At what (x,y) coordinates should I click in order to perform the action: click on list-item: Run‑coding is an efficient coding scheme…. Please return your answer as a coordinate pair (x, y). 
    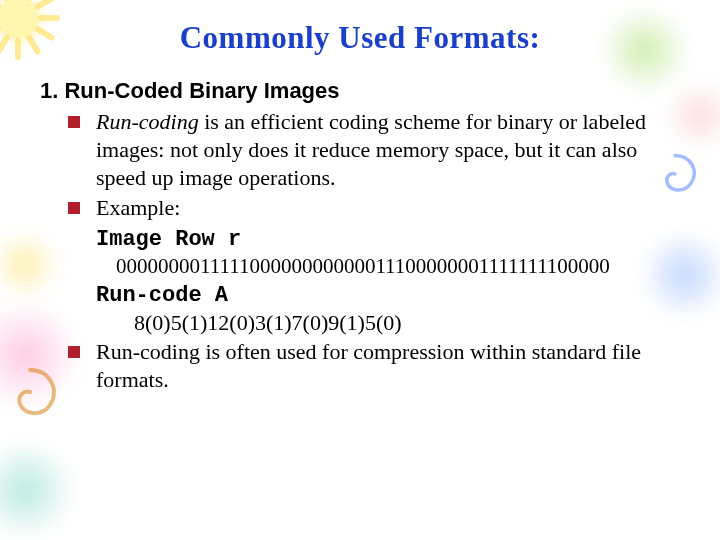
    Looking at the image, I should click on (374, 150).